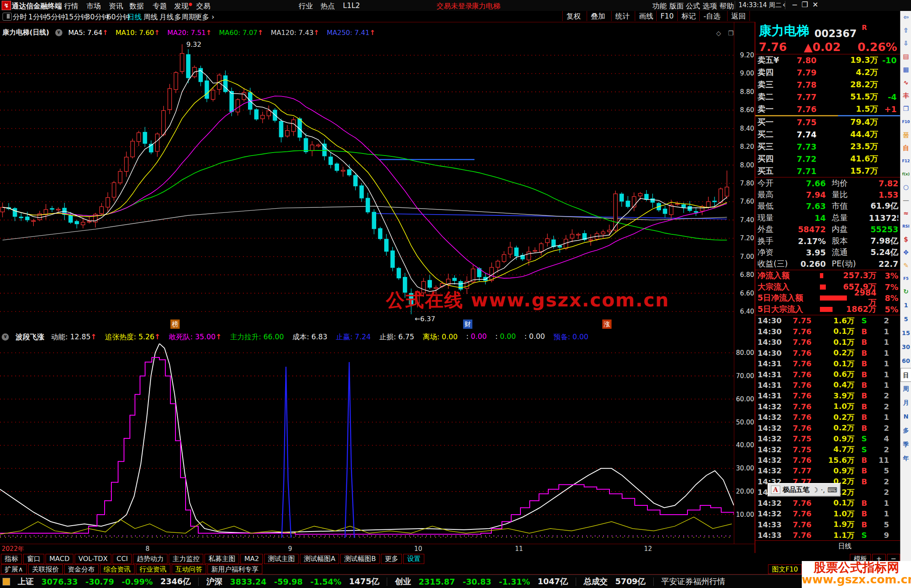  What do you see at coordinates (906, 416) in the screenshot?
I see `strip-period-N: N` at bounding box center [906, 416].